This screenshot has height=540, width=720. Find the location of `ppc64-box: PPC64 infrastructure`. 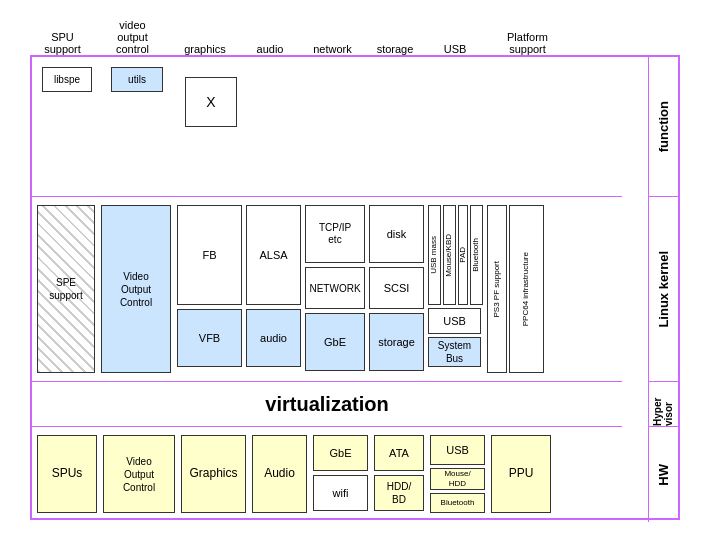

ppc64-box: PPC64 infrastructure is located at coordinates (526, 289).